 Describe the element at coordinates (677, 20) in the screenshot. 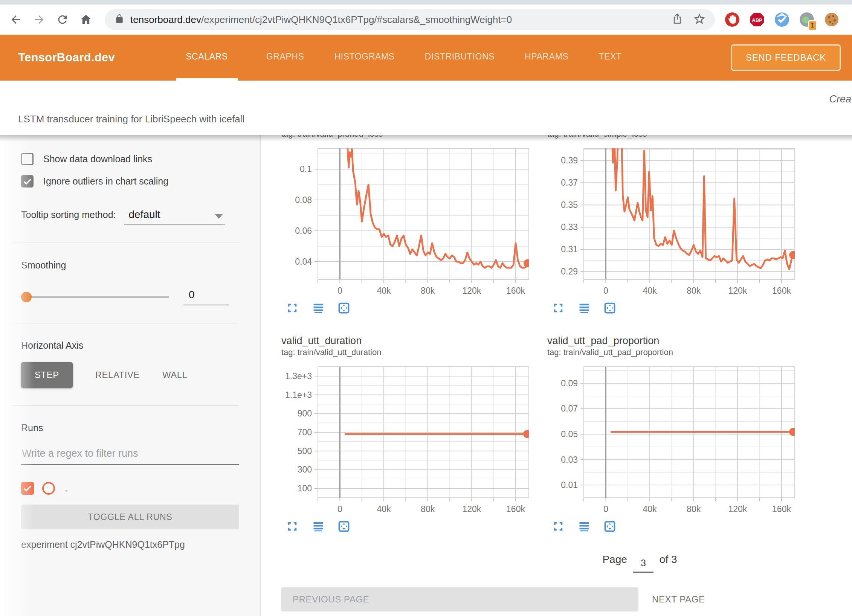

I see `share-icon` at that location.